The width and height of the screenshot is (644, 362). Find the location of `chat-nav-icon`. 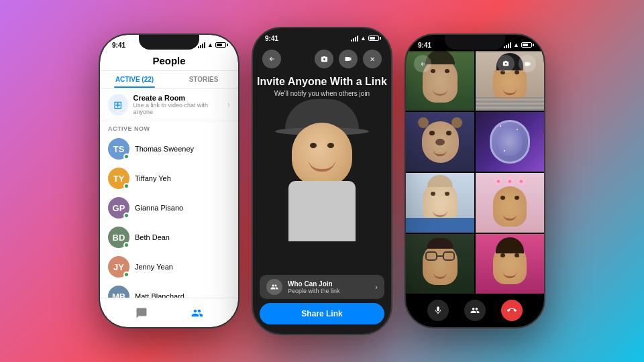

chat-nav-icon is located at coordinates (142, 313).